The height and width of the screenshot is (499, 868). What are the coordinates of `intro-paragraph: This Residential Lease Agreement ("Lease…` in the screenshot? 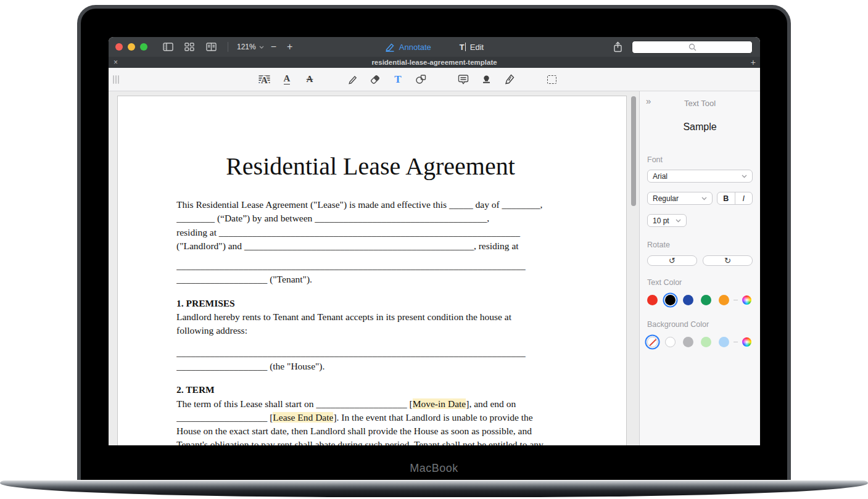 It's located at (370, 242).